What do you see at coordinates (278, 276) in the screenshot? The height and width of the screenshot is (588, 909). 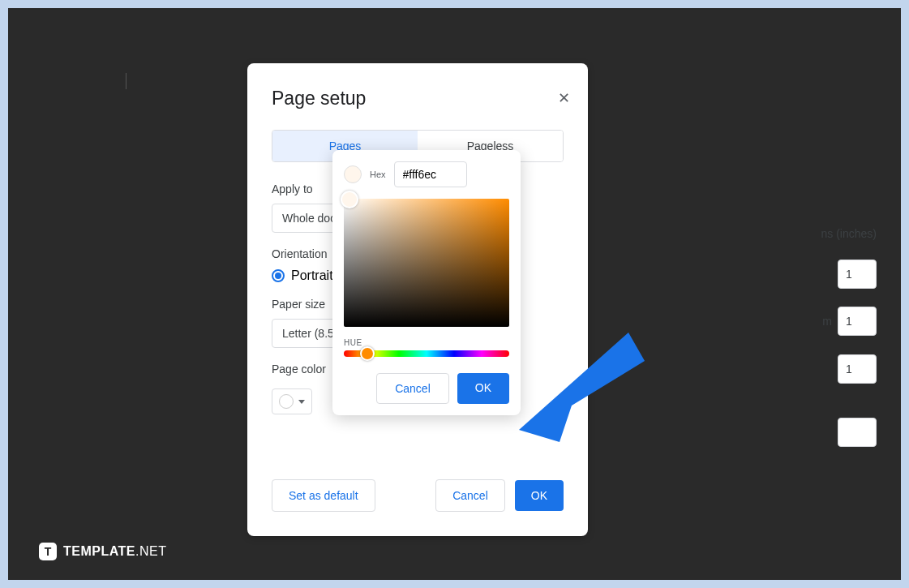 I see `radio-icon` at bounding box center [278, 276].